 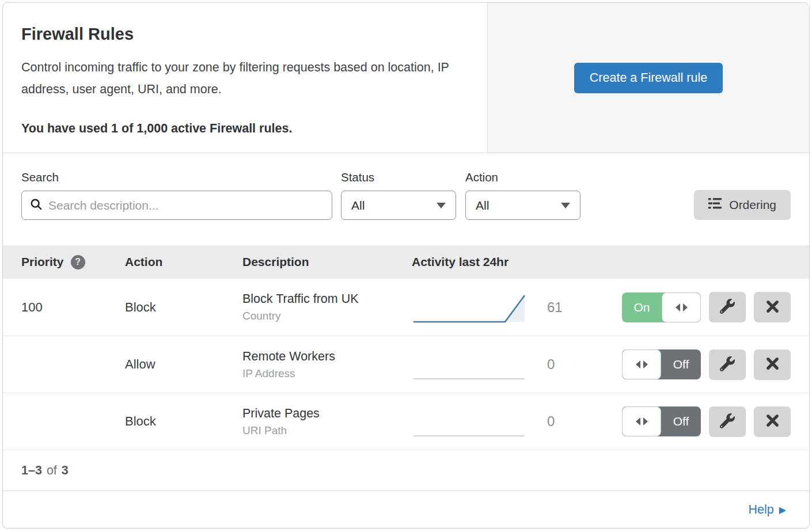 I want to click on rule-match-type: Country, so click(x=327, y=316).